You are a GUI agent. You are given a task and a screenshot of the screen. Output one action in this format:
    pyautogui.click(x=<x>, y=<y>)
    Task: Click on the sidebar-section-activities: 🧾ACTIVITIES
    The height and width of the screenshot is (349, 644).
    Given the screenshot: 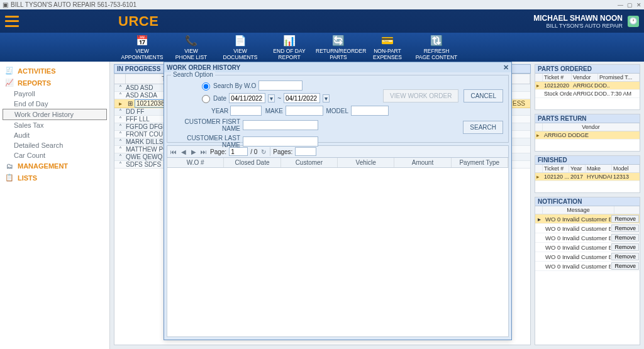 What is the action you would take?
    pyautogui.click(x=55, y=70)
    